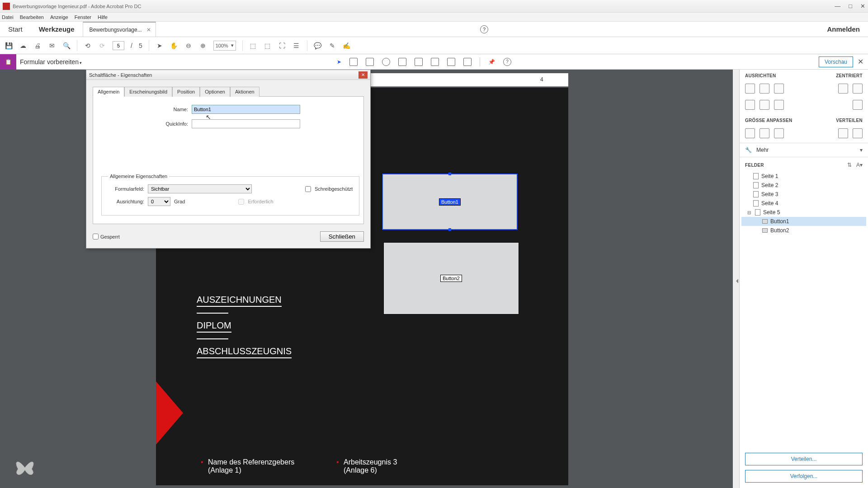 This screenshot has width=868, height=488. What do you see at coordinates (370, 62) in the screenshot?
I see `checkbox-tool-icon` at bounding box center [370, 62].